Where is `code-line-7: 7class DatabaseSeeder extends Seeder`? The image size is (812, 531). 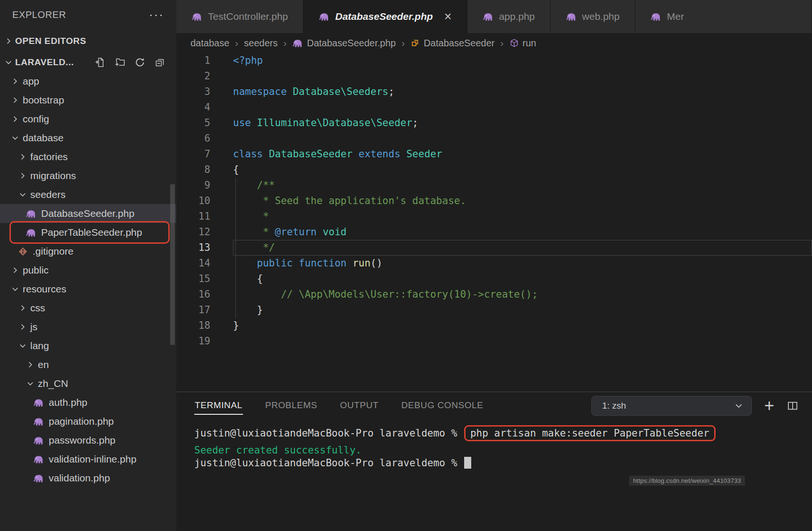
code-line-7: 7class DatabaseSeeder extends Seeder is located at coordinates (494, 154).